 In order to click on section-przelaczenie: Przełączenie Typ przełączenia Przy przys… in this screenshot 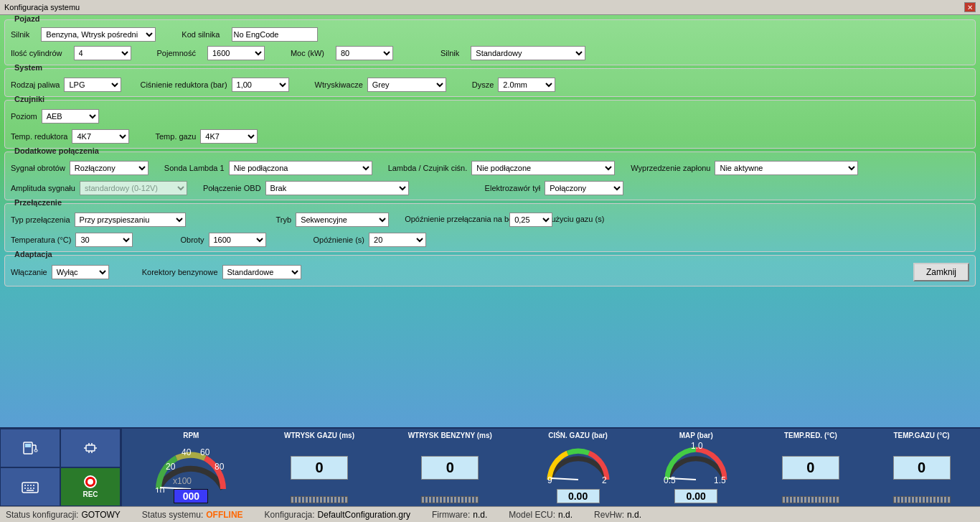, I will do `click(490, 228)`.